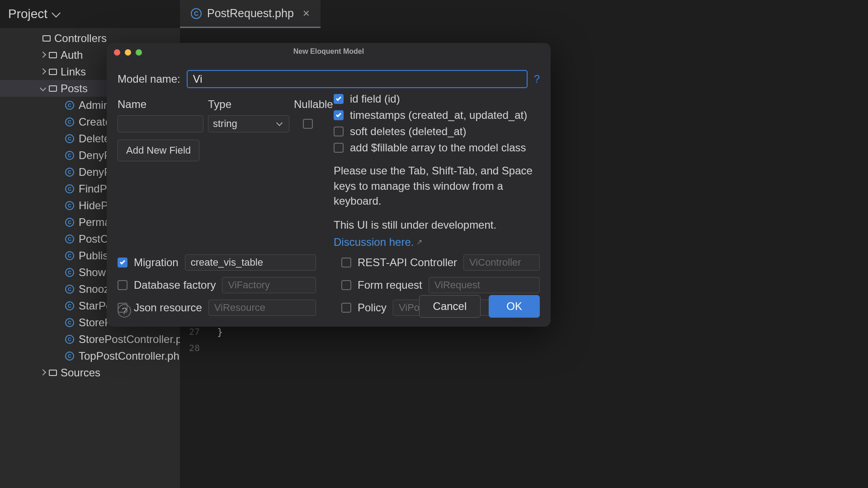  I want to click on timestamps-checkbox, so click(339, 115).